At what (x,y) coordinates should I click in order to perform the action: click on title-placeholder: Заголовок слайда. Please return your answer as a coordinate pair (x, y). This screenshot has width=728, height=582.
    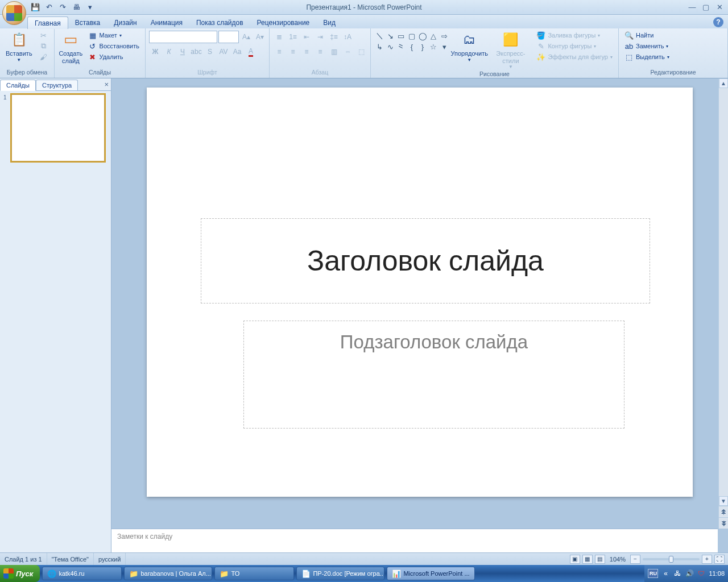
    Looking at the image, I should click on (425, 261).